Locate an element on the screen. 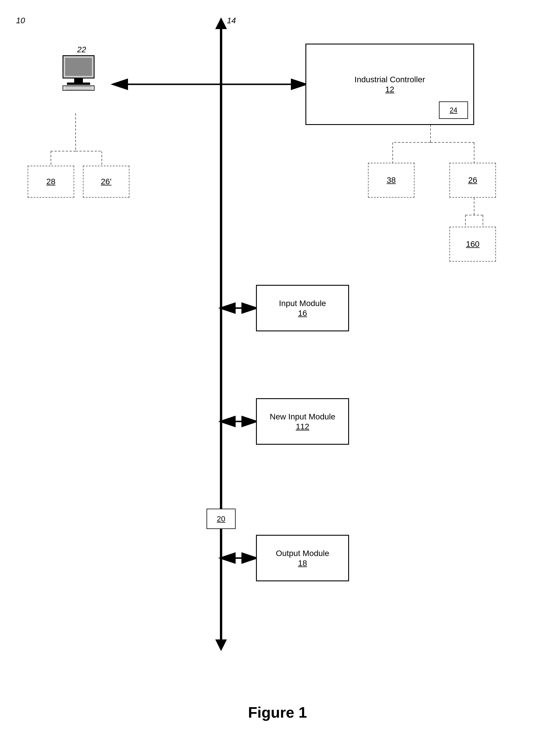 The image size is (555, 756). industrial-controller-num: 12 is located at coordinates (390, 90).